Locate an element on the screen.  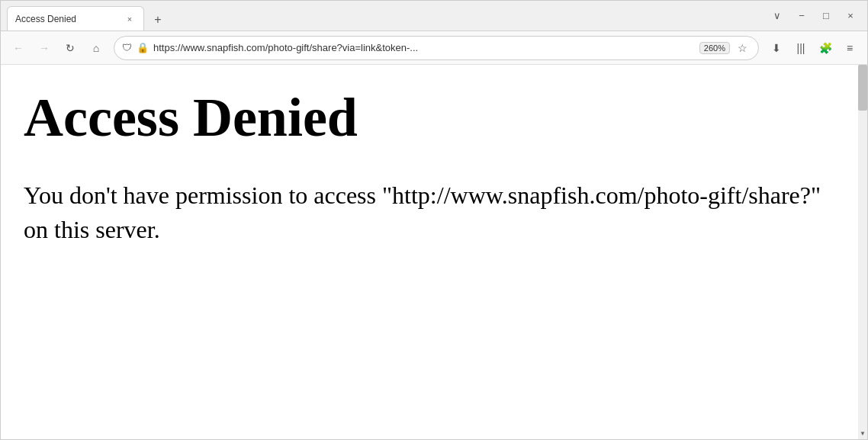
url-text: https://www.snapfish.com/photo-gift/shar… is located at coordinates (424, 47).